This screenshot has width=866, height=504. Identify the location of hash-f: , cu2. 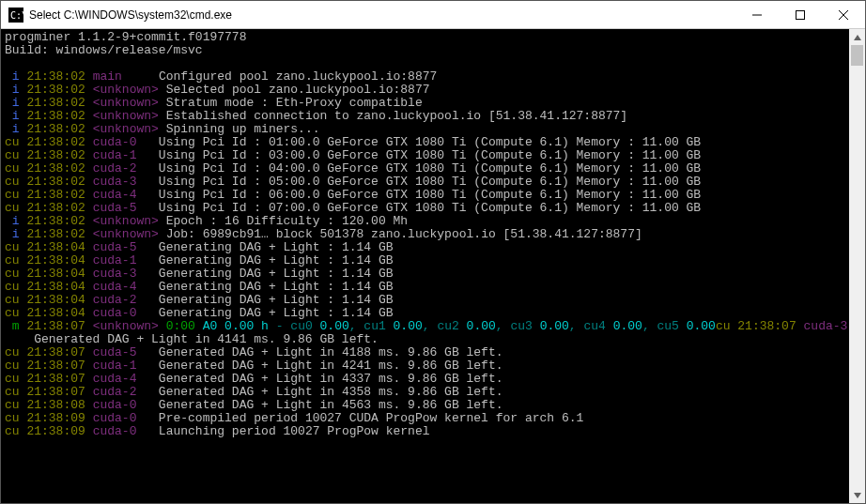
(445, 327).